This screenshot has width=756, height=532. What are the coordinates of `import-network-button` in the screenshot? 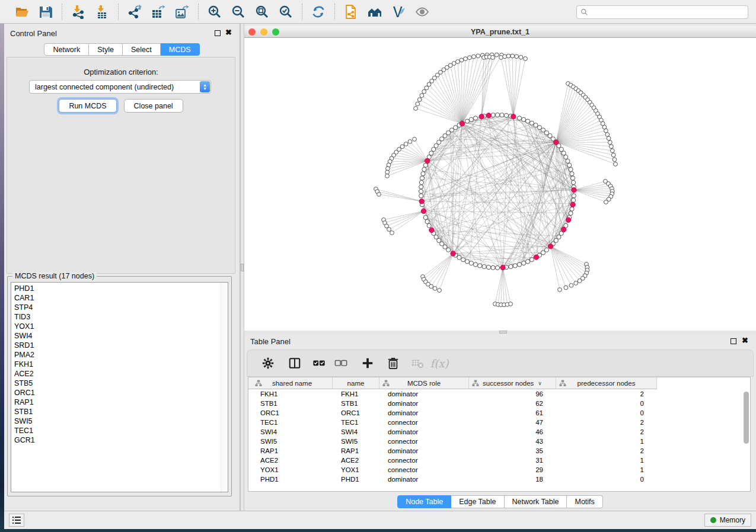 It's located at (78, 12).